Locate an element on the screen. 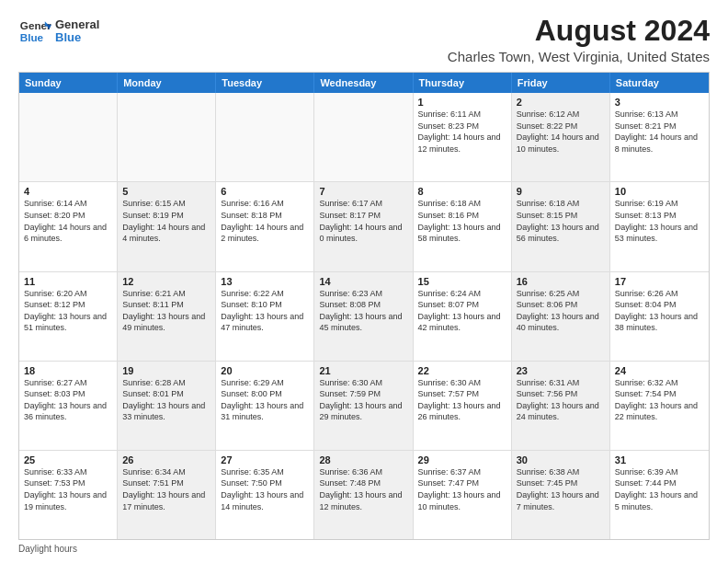  cell-info: Sunrise: 6:34 AMSunset: 7:51 PMDaylight:… is located at coordinates (166, 489).